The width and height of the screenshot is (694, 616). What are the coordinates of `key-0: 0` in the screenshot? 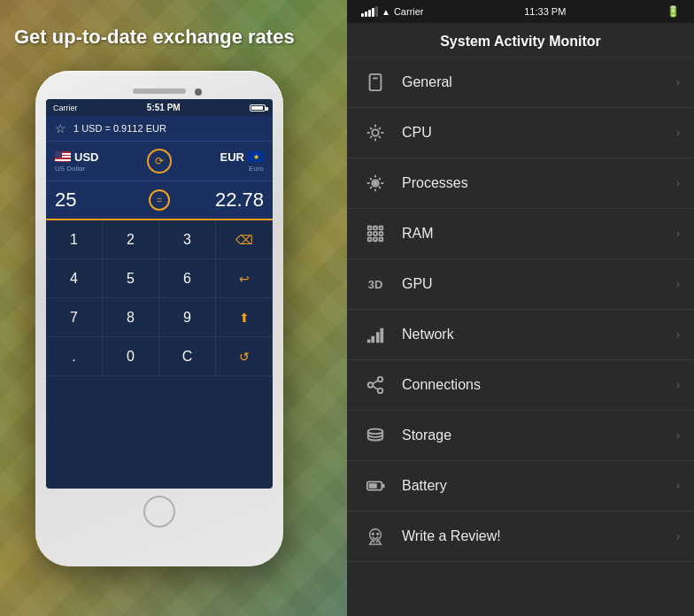 It's located at (131, 357).